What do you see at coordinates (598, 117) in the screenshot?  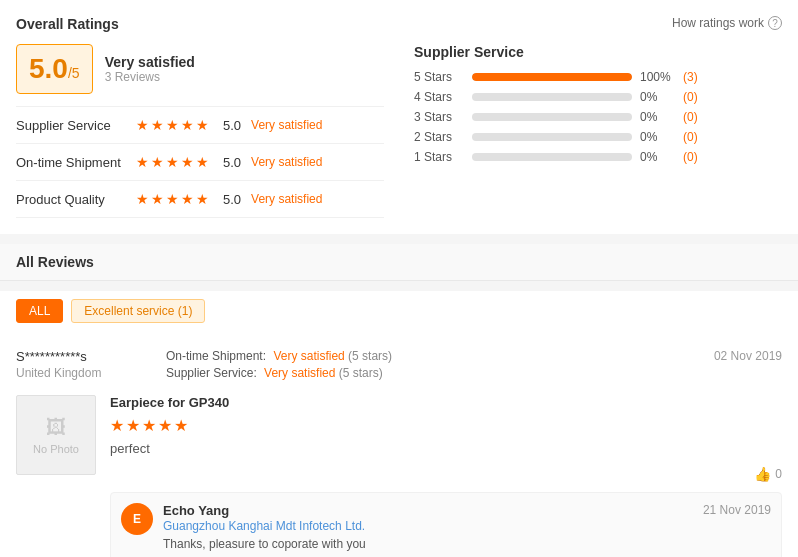 I see `bar-rows: 5 Stars 100% (3) 4 Stars 0% (0) 3 Stars …` at bounding box center [598, 117].